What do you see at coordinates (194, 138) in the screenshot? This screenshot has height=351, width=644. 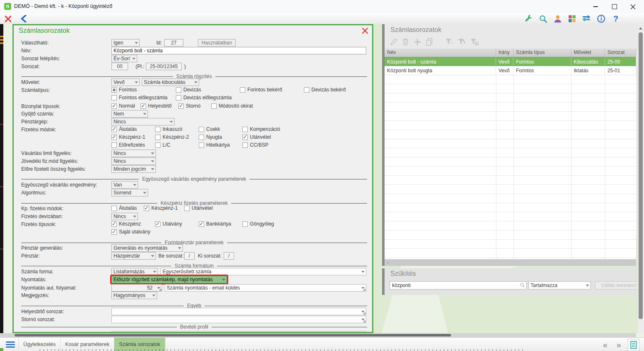 I see `field-fizmod-2: Készpénz-1 Készpénz-2 Nyugta Utánvétel` at bounding box center [194, 138].